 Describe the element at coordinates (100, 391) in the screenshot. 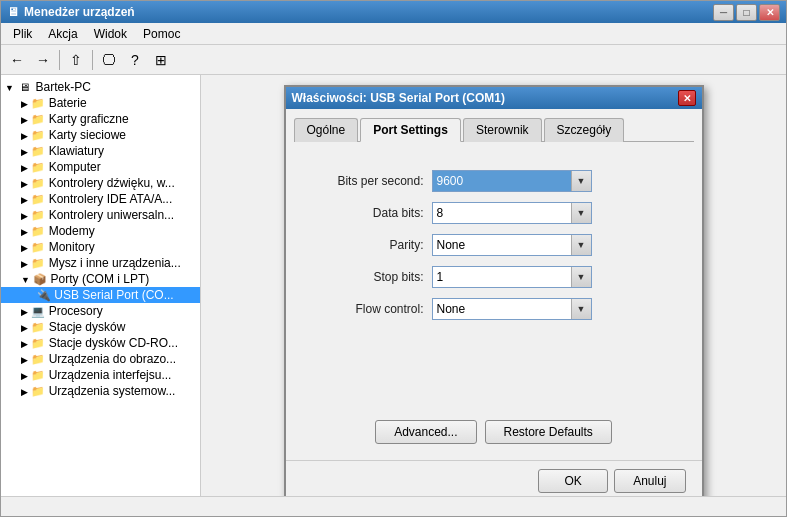

I see `tree-item: ▶ 📁 Urządzenia systemow...` at that location.